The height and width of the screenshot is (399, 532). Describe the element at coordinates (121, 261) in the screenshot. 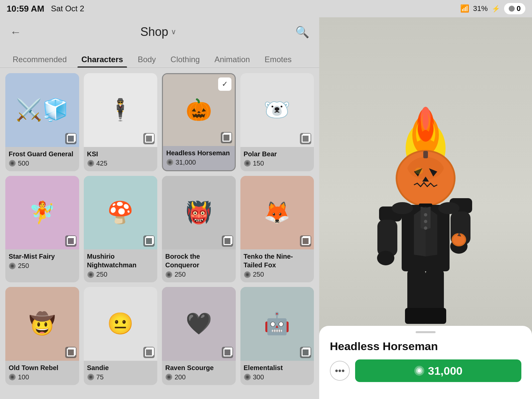

I see `item-name: Mushirio Nightwatchman` at that location.